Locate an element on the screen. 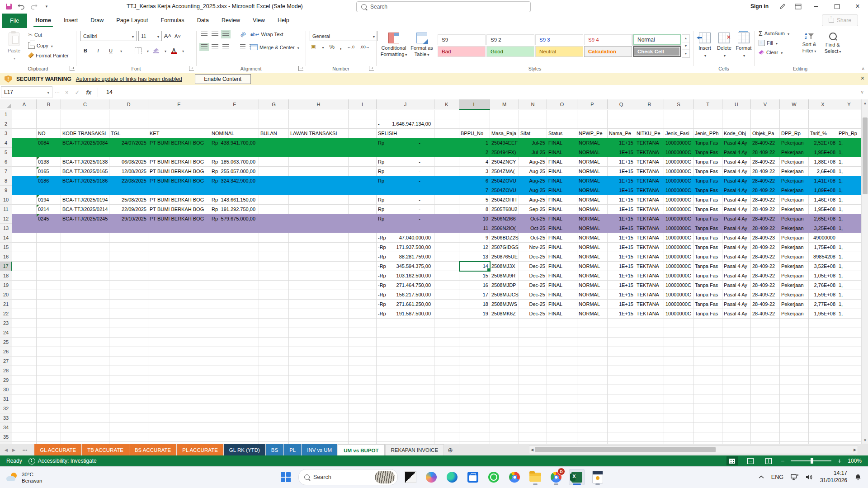 The height and width of the screenshot is (488, 868). cell-T21: Tanpa Fas is located at coordinates (708, 305).